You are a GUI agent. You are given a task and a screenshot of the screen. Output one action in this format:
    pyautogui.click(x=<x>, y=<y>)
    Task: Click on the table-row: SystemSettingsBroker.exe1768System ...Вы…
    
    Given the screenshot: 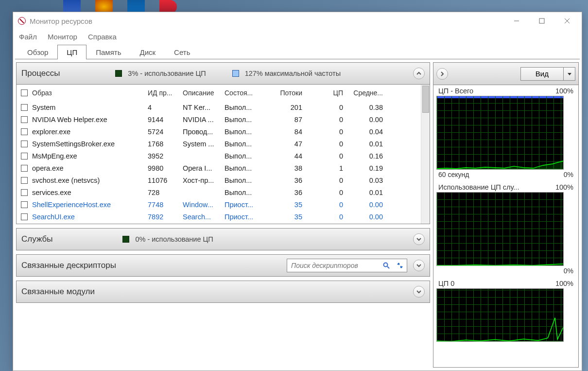 What is the action you would take?
    pyautogui.click(x=223, y=144)
    